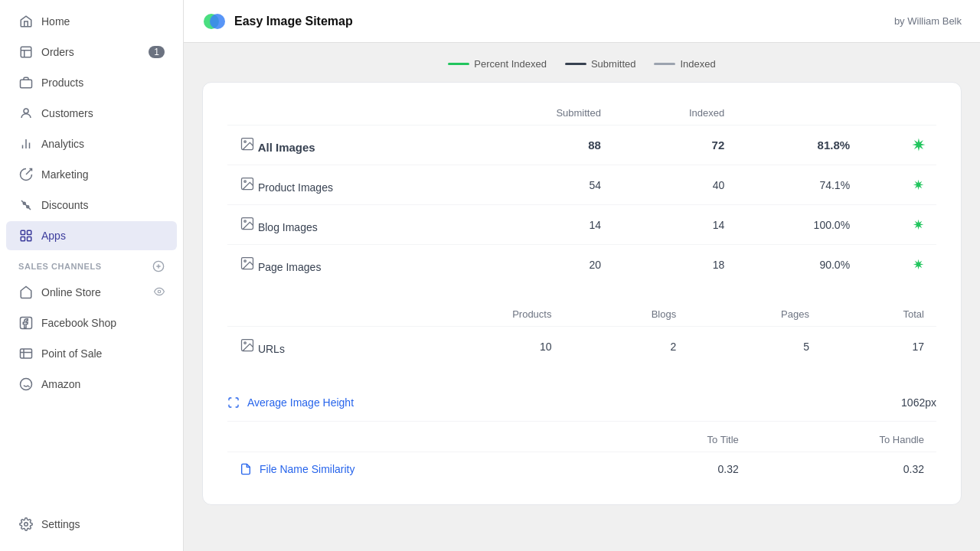 The width and height of the screenshot is (980, 551). Describe the element at coordinates (414, 469) in the screenshot. I see `file-similarity-label: File Name Similarity` at that location.